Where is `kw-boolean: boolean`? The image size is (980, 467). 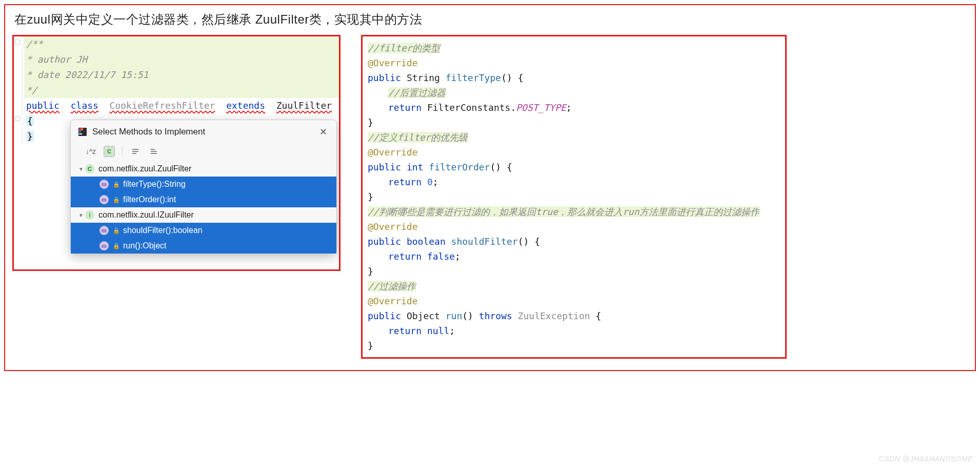
kw-boolean: boolean is located at coordinates (426, 241).